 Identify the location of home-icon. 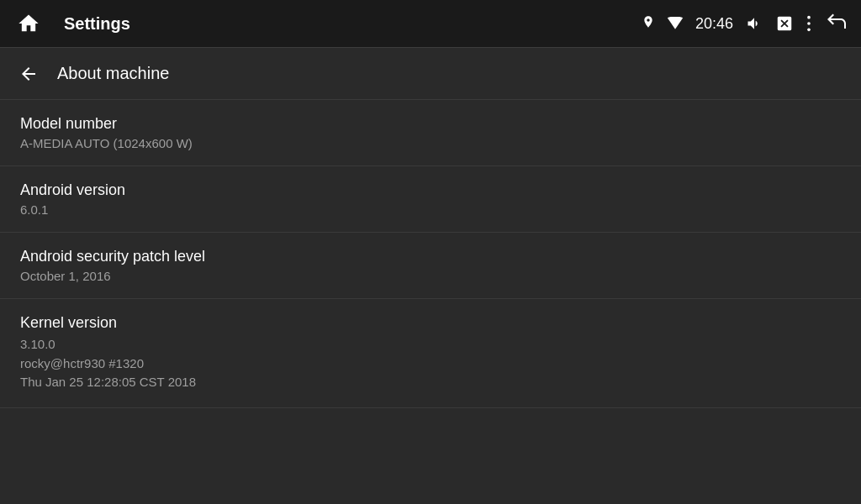
(29, 24).